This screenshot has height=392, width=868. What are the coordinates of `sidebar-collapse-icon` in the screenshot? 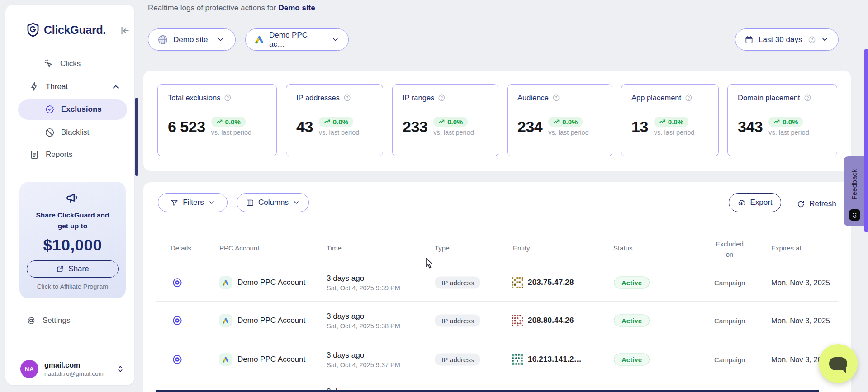 It's located at (124, 31).